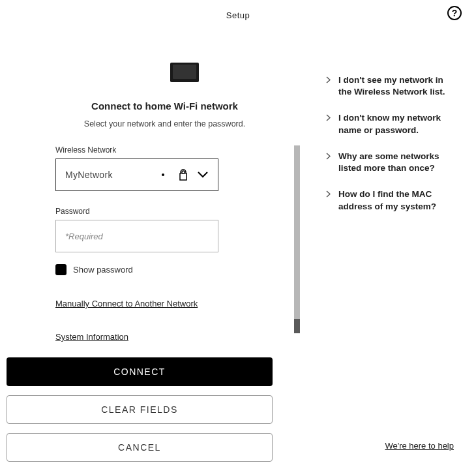 Image resolution: width=476 pixels, height=465 pixels. I want to click on lock-icon, so click(183, 175).